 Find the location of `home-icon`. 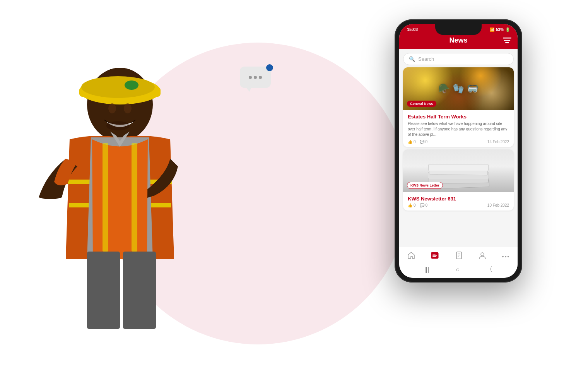

home-icon is located at coordinates (411, 256).